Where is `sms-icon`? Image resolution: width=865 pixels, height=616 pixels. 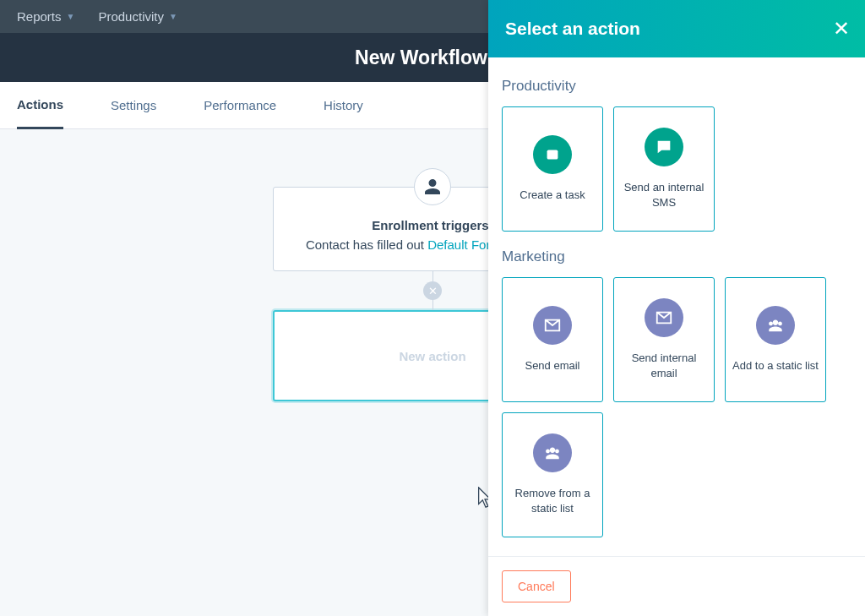 sms-icon is located at coordinates (664, 147).